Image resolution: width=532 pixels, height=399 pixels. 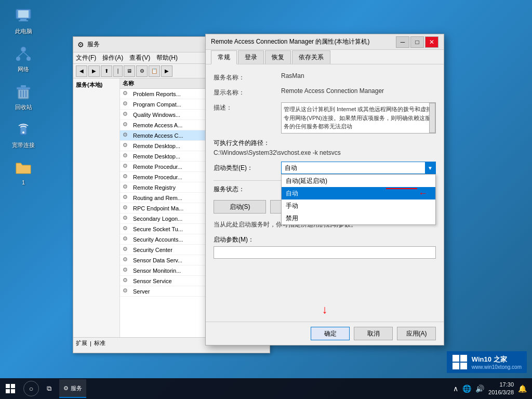 I want to click on toolbar-btn4: 📋, so click(x=154, y=71).